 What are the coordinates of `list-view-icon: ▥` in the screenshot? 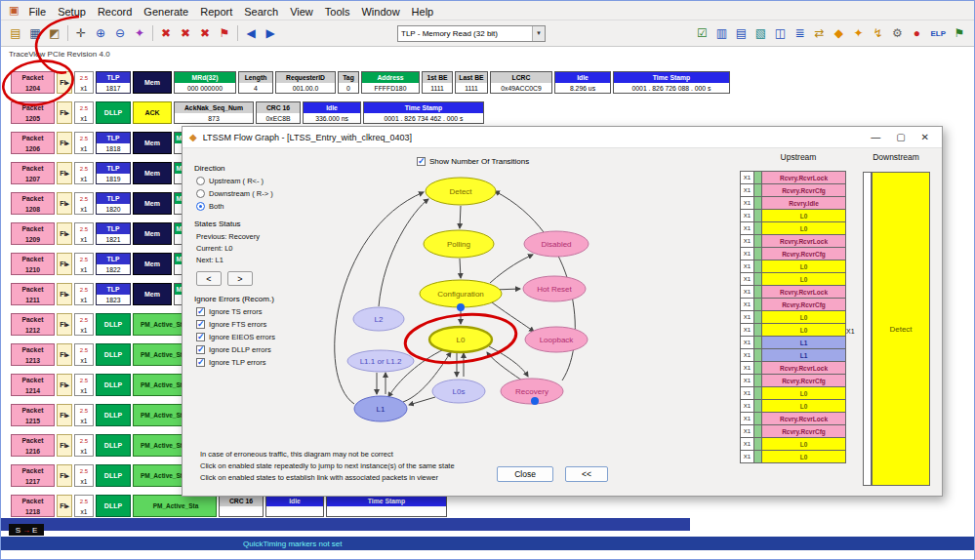 It's located at (721, 33).